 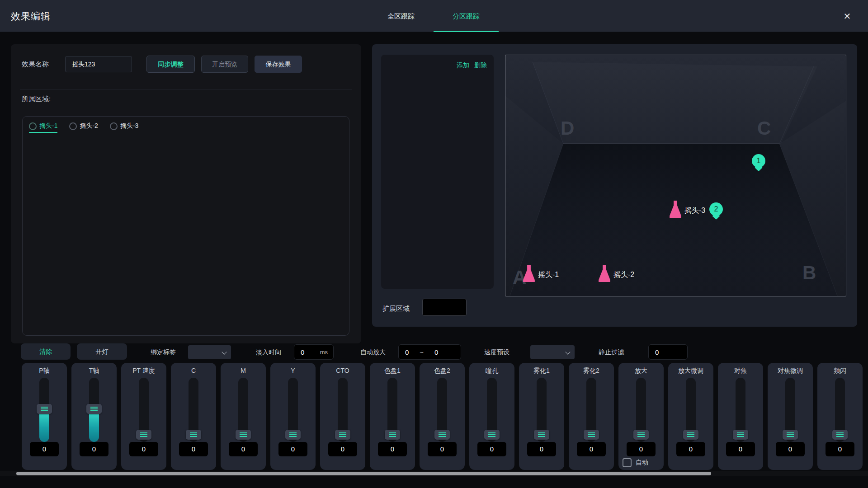 What do you see at coordinates (401, 16) in the screenshot?
I see `tab-full-zone-tracking: 全区跟踪` at bounding box center [401, 16].